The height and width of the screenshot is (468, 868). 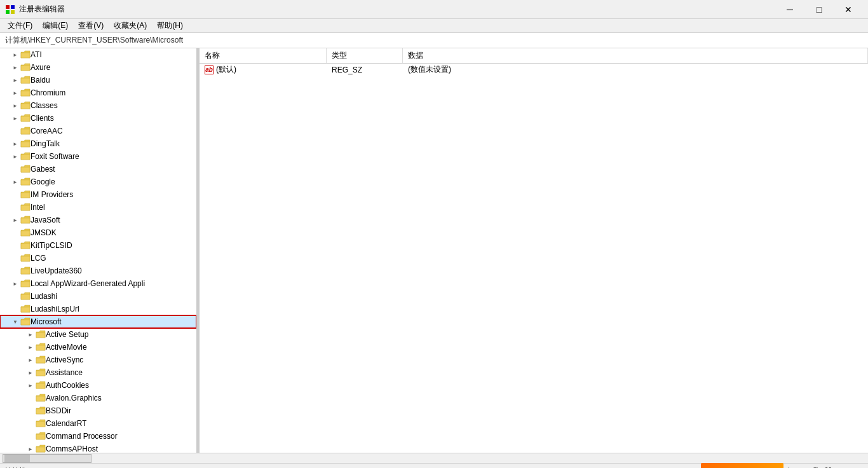 I want to click on folder-icon-ludashilspurl, so click(x=25, y=309).